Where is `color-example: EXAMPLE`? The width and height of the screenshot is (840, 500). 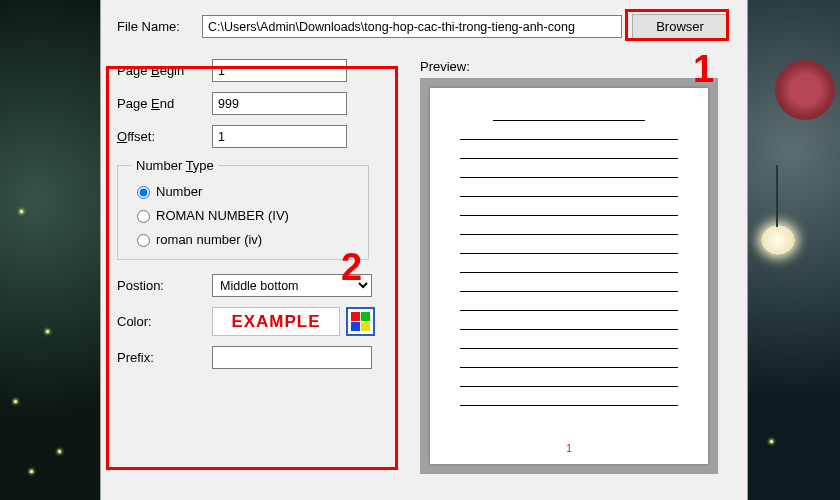 color-example: EXAMPLE is located at coordinates (276, 322).